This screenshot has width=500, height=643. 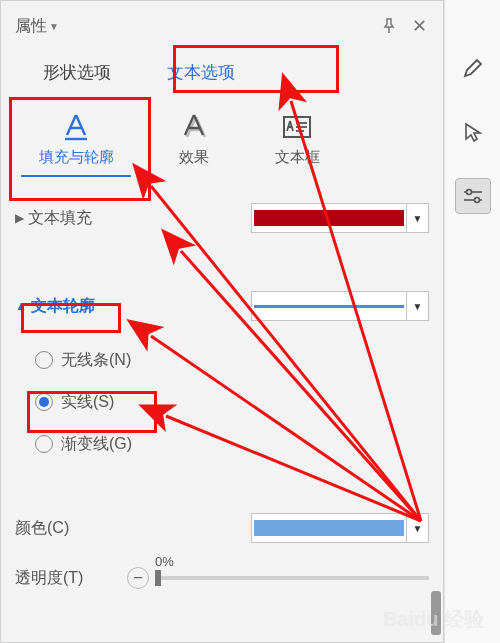 What do you see at coordinates (222, 72) in the screenshot?
I see `main-tabs: 形状选项 文本选项` at bounding box center [222, 72].